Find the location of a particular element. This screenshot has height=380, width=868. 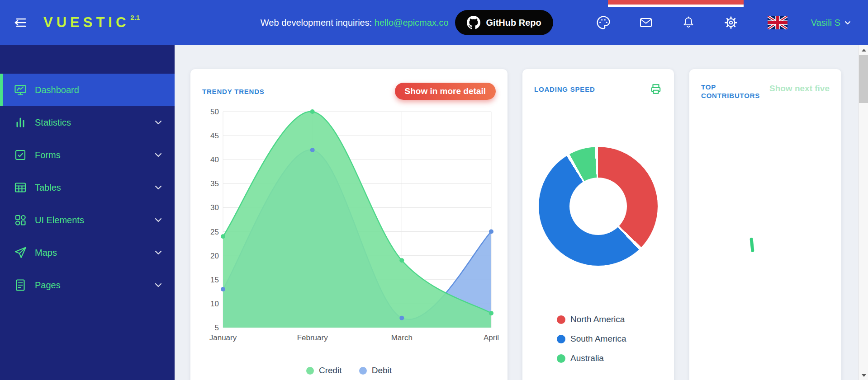

printer-icon is located at coordinates (656, 89).